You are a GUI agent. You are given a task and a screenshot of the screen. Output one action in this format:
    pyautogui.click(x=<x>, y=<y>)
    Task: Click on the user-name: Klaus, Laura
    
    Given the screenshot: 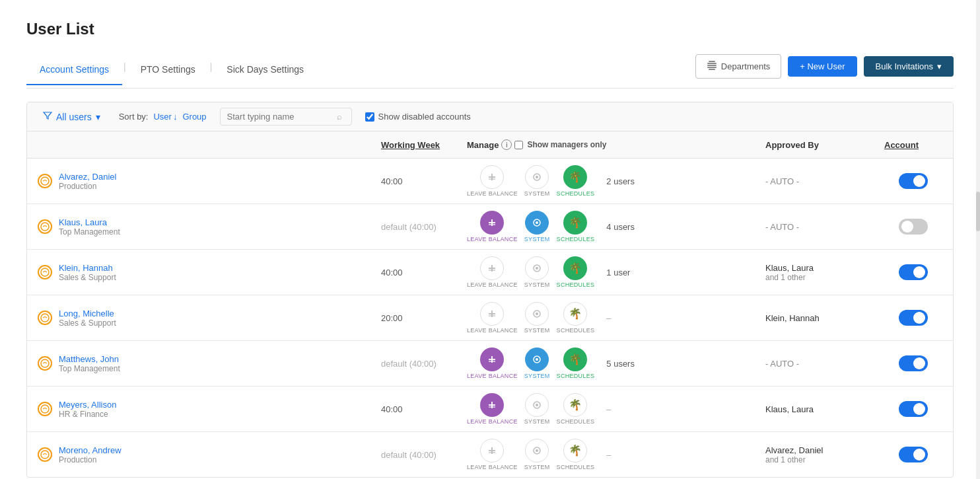 What is the action you would take?
    pyautogui.click(x=90, y=222)
    